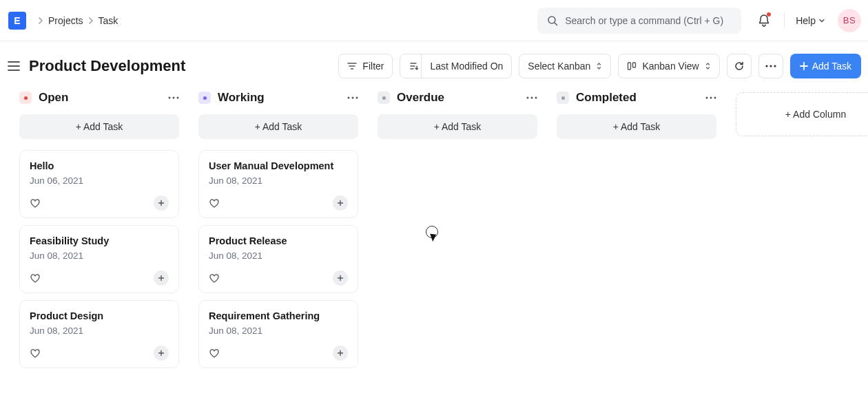  Describe the element at coordinates (739, 66) in the screenshot. I see `refresh-icon` at that location.